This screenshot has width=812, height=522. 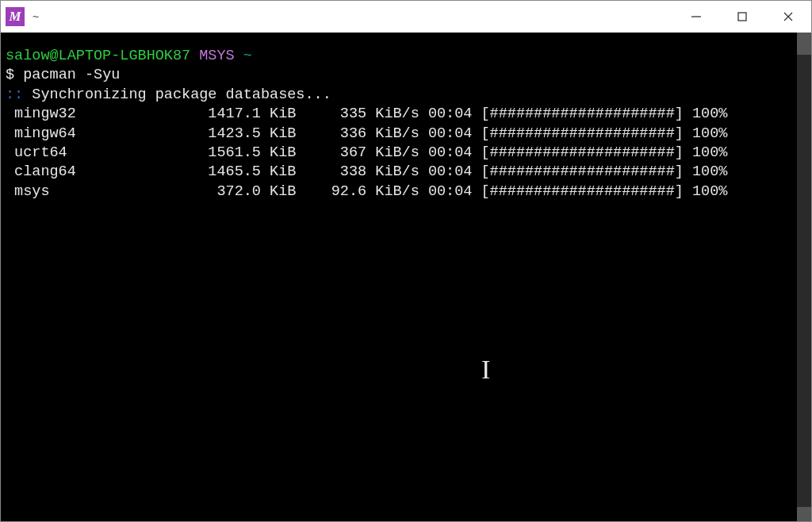 What do you see at coordinates (804, 44) in the screenshot?
I see `scroll-up-arrow` at bounding box center [804, 44].